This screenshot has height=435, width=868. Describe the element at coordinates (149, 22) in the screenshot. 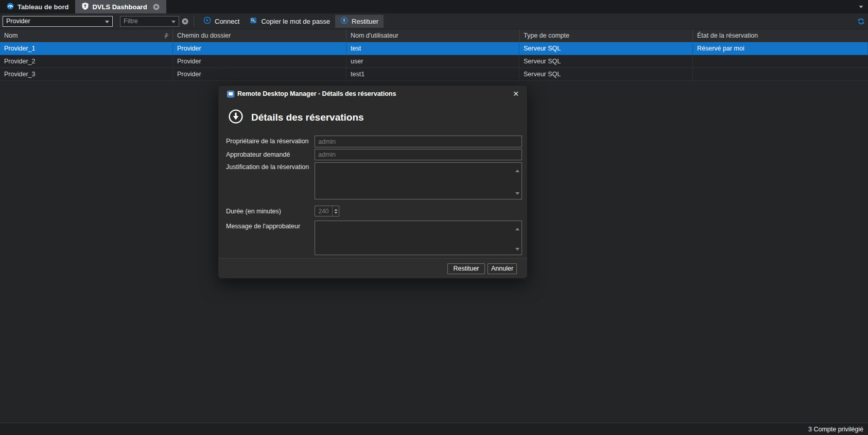

I see `filter-input: Filtre` at that location.